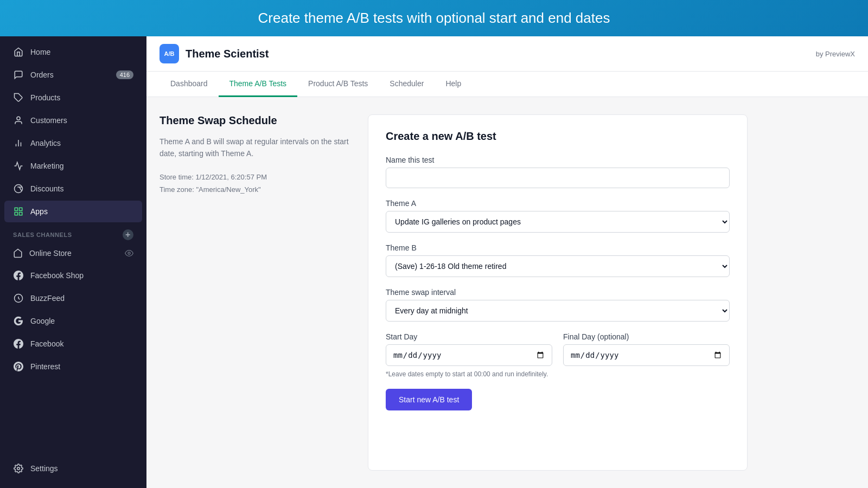 This screenshot has width=868, height=488. Describe the element at coordinates (429, 400) in the screenshot. I see `start-ab-test-button: Start new A/B test` at that location.